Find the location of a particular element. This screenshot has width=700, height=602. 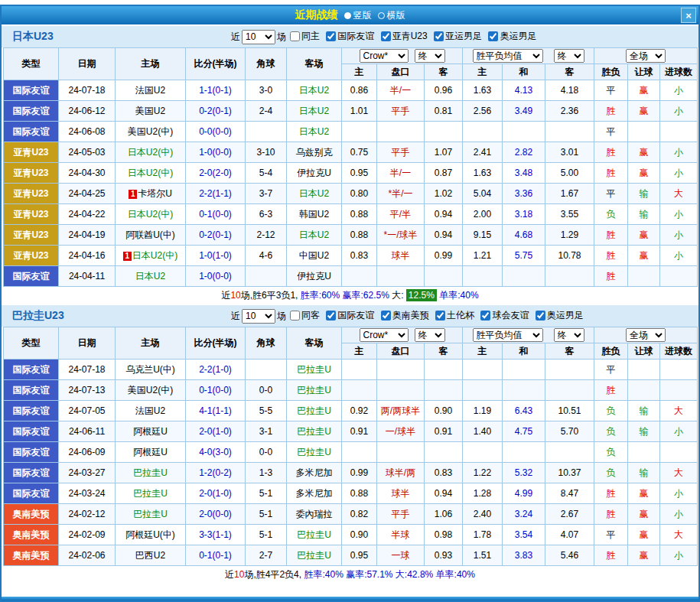

handicap-result: 赢 is located at coordinates (644, 173).